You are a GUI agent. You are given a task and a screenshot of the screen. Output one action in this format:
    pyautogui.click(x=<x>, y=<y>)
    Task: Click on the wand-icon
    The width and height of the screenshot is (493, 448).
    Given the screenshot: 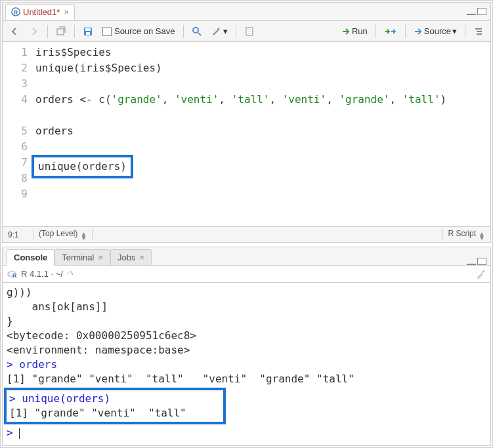 What is the action you would take?
    pyautogui.click(x=217, y=31)
    